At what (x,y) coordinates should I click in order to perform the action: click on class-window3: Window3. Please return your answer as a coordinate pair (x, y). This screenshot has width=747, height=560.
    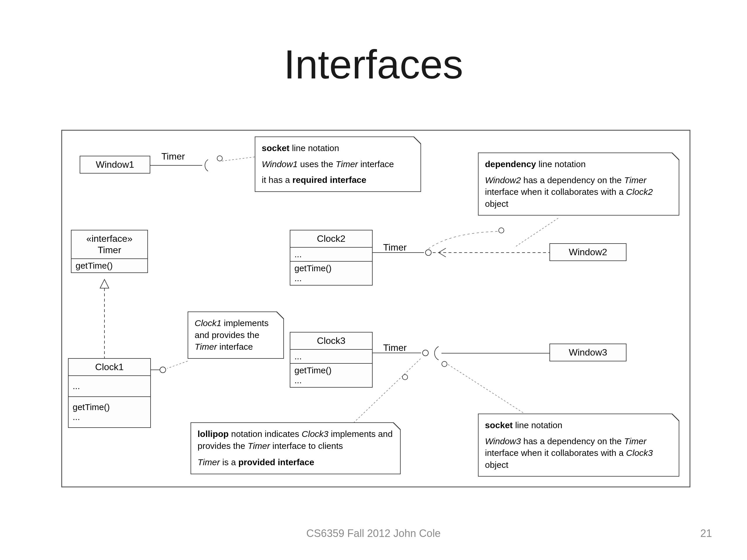
    Looking at the image, I should click on (588, 352).